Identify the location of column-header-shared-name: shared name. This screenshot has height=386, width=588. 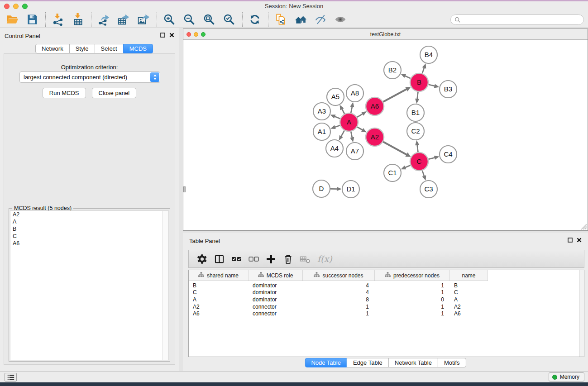
(219, 275).